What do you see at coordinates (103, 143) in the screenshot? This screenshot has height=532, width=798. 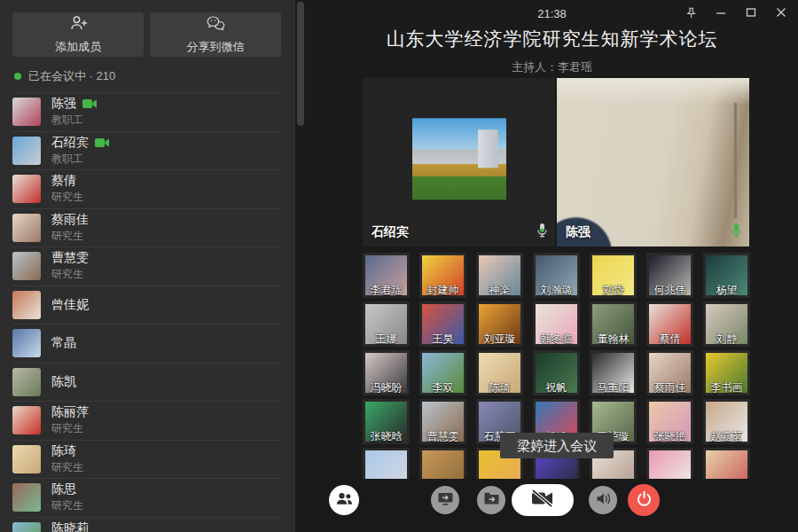 I see `camera-on-icon` at bounding box center [103, 143].